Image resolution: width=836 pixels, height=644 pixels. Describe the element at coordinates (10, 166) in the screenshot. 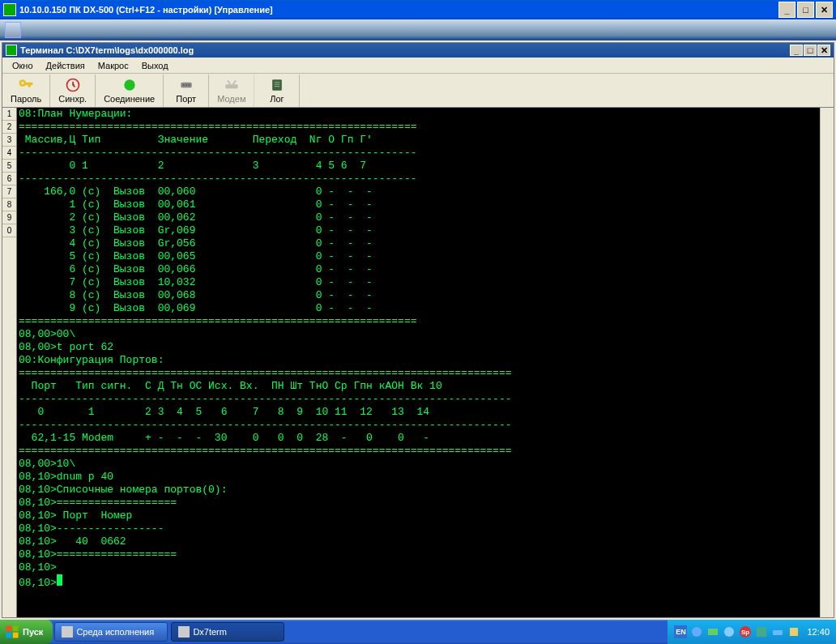

I see `gutter-5: 5` at that location.